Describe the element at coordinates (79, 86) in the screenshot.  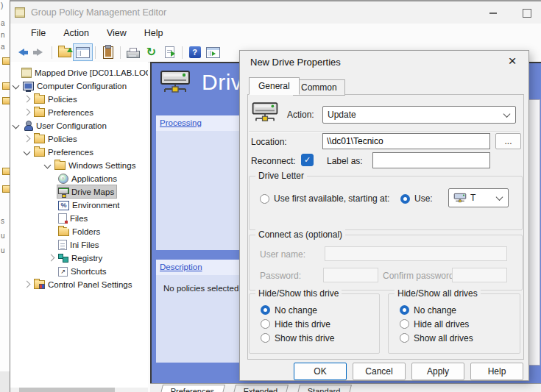
I see `tree-item-computer-configuration: Computer Configuration` at that location.